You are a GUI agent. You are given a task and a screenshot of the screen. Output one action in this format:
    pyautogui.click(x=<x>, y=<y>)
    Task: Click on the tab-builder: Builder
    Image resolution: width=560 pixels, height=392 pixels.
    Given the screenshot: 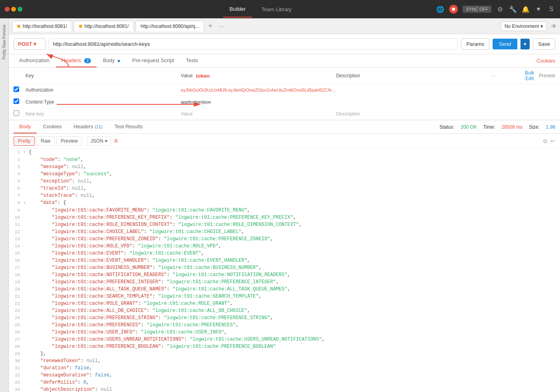 What is the action you would take?
    pyautogui.click(x=237, y=10)
    